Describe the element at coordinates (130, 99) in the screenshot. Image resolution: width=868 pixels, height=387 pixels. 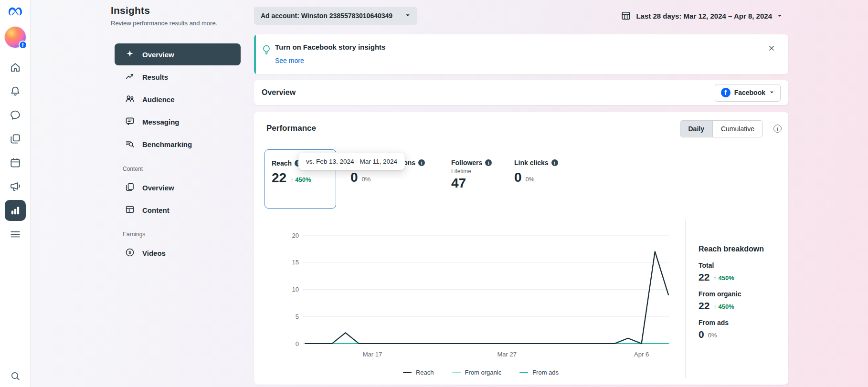
I see `people-icon` at that location.